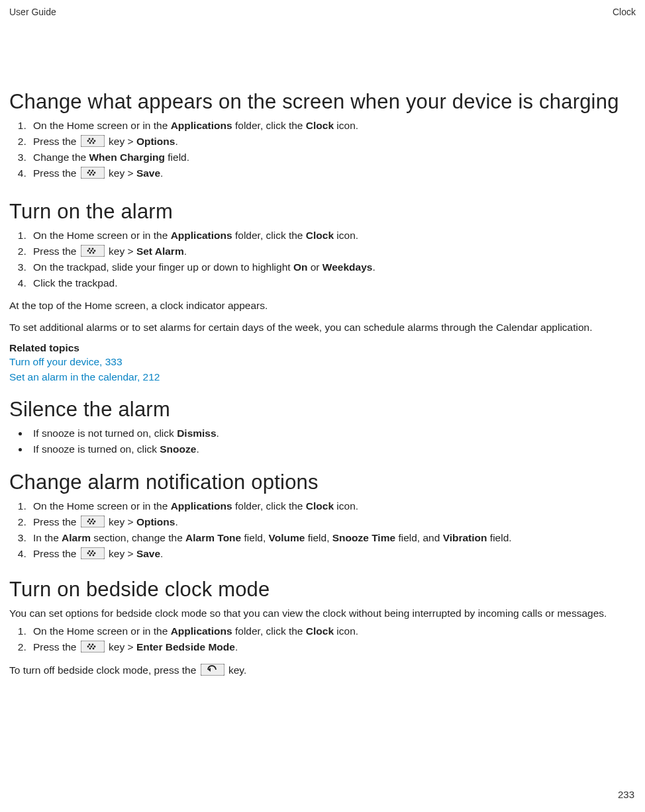 The image size is (645, 812). Describe the element at coordinates (322, 12) in the screenshot. I see `page-header: User Guide Clock` at that location.